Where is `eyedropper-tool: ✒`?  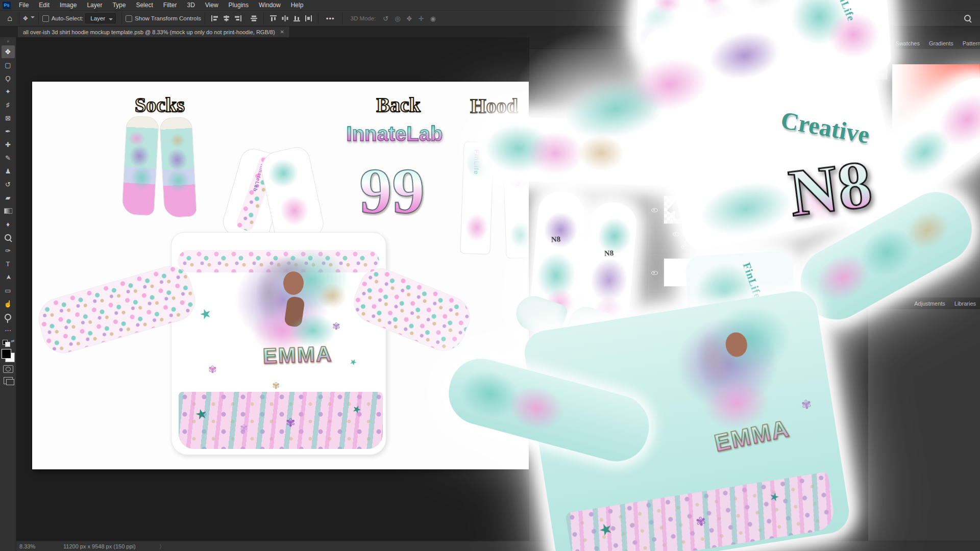 eyedropper-tool: ✒ is located at coordinates (8, 132).